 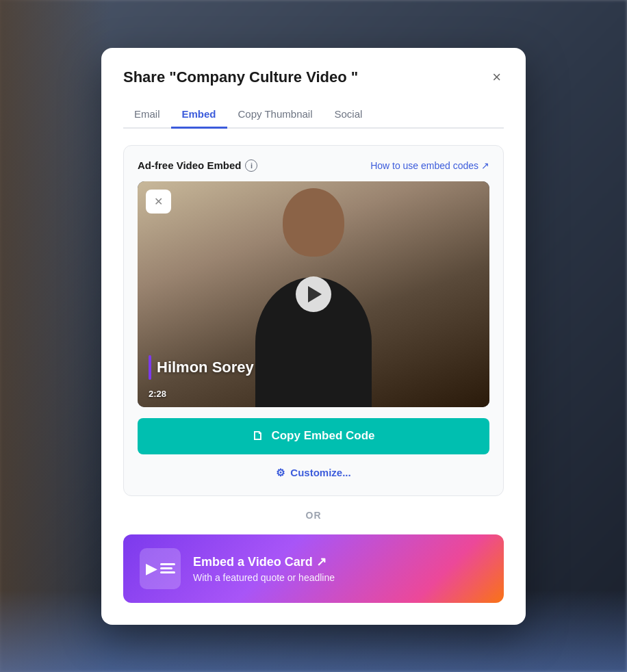 What do you see at coordinates (275, 115) in the screenshot?
I see `tab-copy-thumbnail: Copy Thumbnail` at bounding box center [275, 115].